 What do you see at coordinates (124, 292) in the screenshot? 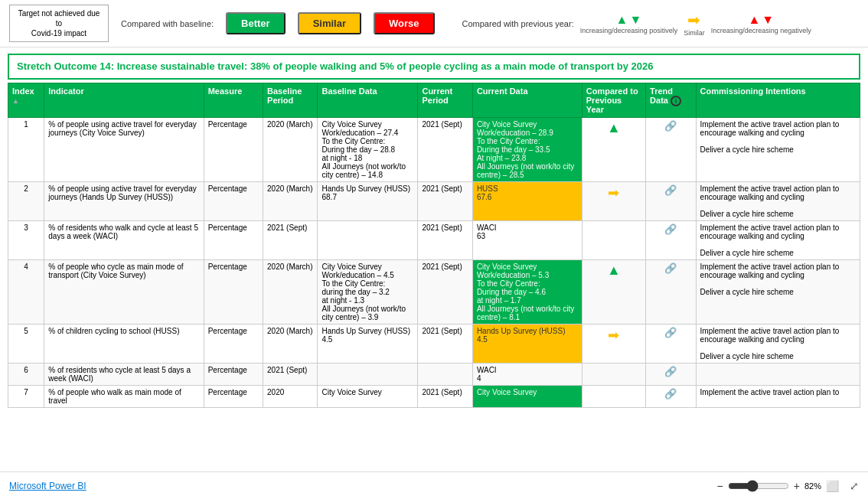
I see `cell-indicator: % of people who cycle as main mode of tr…` at bounding box center [124, 292].